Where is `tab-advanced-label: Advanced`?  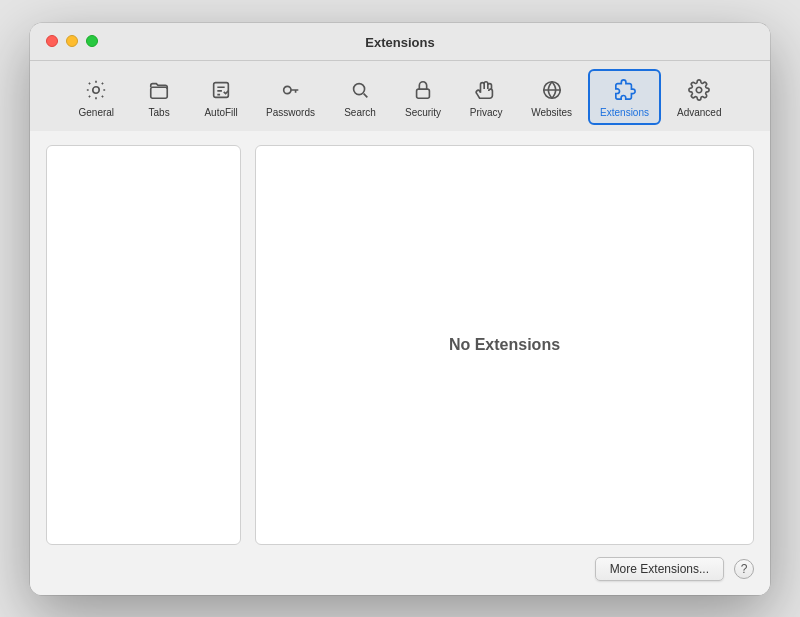
tab-advanced-label: Advanced is located at coordinates (699, 112).